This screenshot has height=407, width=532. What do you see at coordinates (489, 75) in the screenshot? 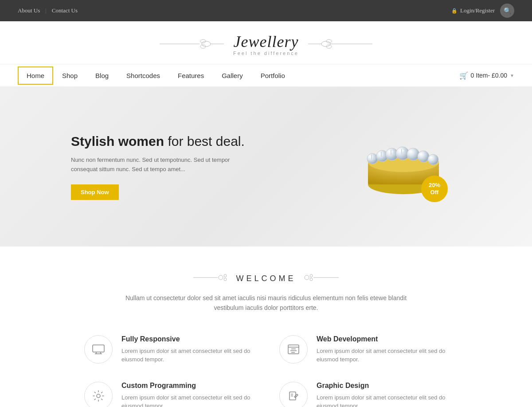
I see `cart-label: 0 Item- £0.00` at bounding box center [489, 75].